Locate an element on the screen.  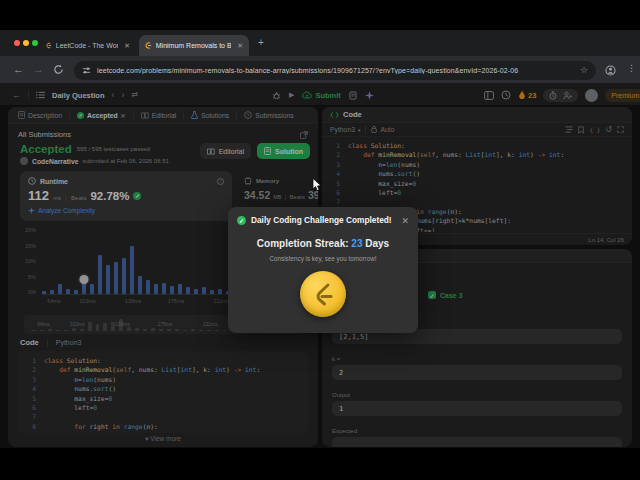
back-button: ← is located at coordinates (18, 70).